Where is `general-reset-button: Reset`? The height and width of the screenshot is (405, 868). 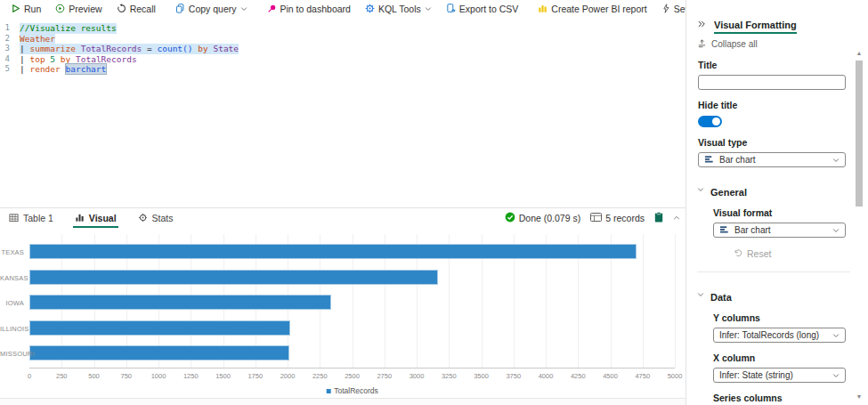 general-reset-button: Reset is located at coordinates (801, 254).